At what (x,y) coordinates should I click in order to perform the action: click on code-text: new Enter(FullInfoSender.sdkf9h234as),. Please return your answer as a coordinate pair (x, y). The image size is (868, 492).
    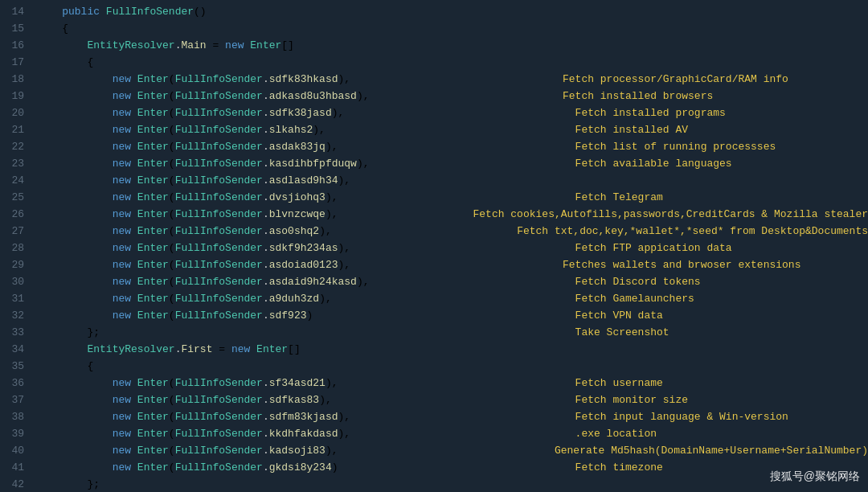
    Looking at the image, I should click on (292, 248).